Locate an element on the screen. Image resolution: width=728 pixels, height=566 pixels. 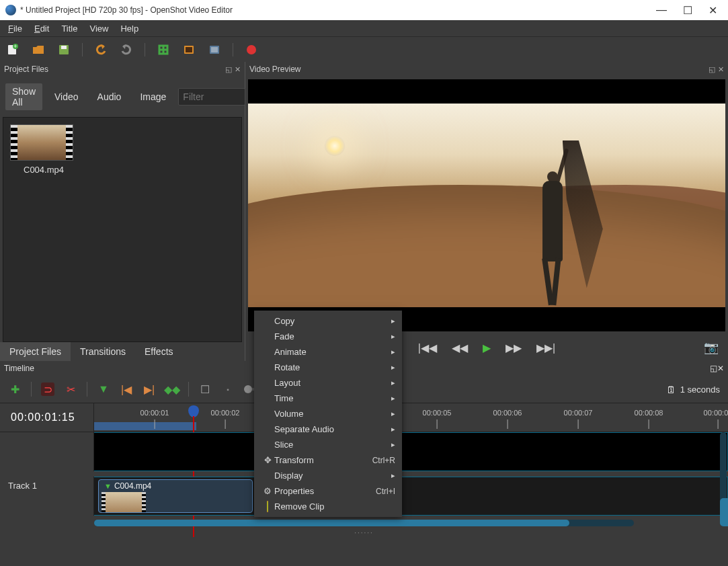
main-toolbar: + is located at coordinates (364, 49).